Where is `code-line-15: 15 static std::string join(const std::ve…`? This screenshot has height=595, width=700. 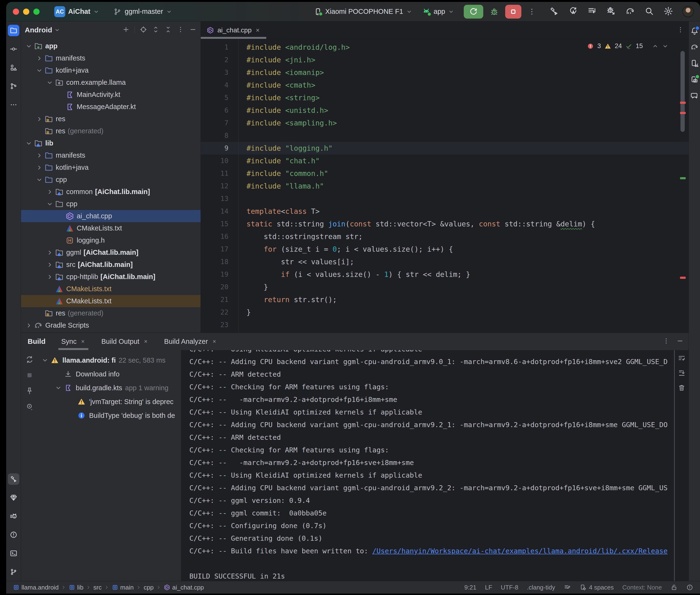 code-line-15: 15 static std::string join(const std::ve… is located at coordinates (445, 224).